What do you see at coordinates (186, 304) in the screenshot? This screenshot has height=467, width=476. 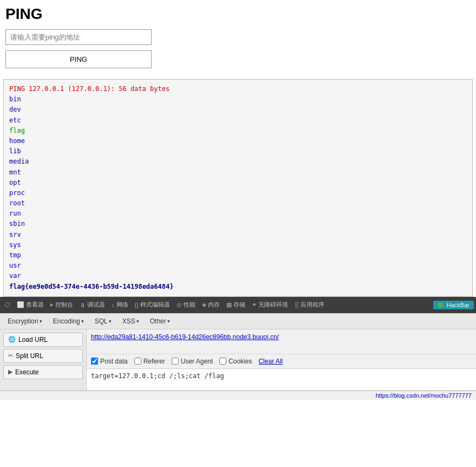 I see `devtools-perf-btn: ◎ 性能` at bounding box center [186, 304].